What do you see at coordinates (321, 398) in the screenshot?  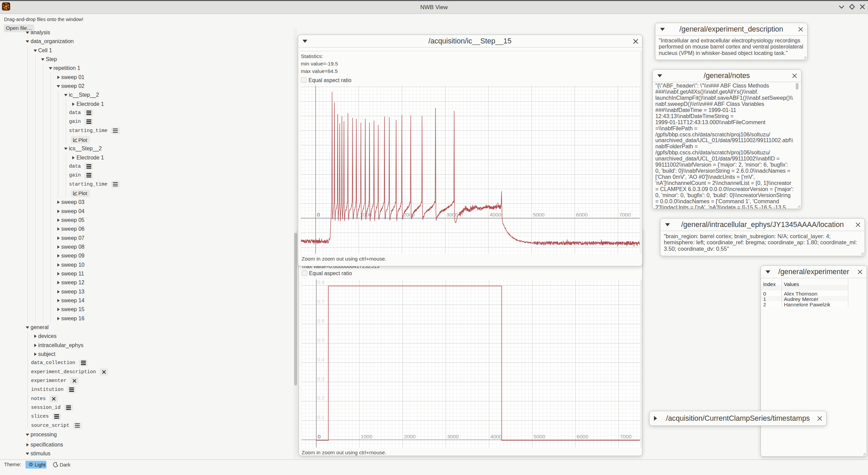 I see `svg-text: 0.2` at bounding box center [321, 398].